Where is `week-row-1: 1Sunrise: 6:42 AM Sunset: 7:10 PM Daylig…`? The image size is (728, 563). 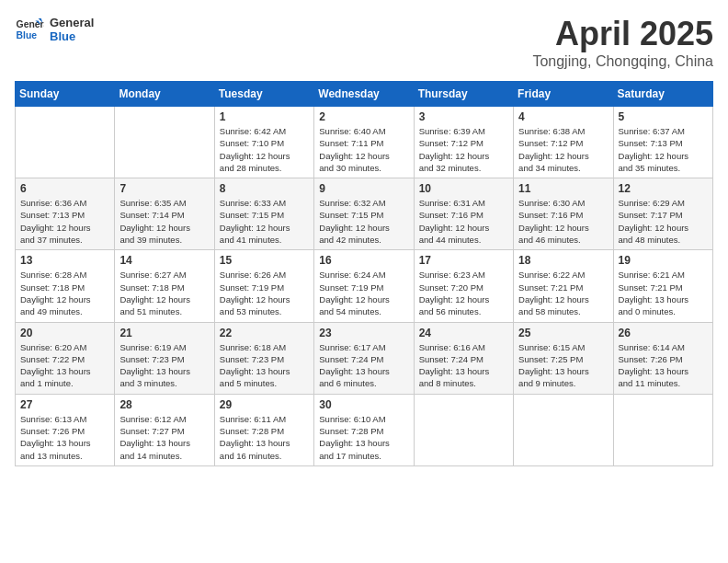
week-row-1: 1Sunrise: 6:42 AM Sunset: 7:10 PM Daylig… is located at coordinates (364, 143).